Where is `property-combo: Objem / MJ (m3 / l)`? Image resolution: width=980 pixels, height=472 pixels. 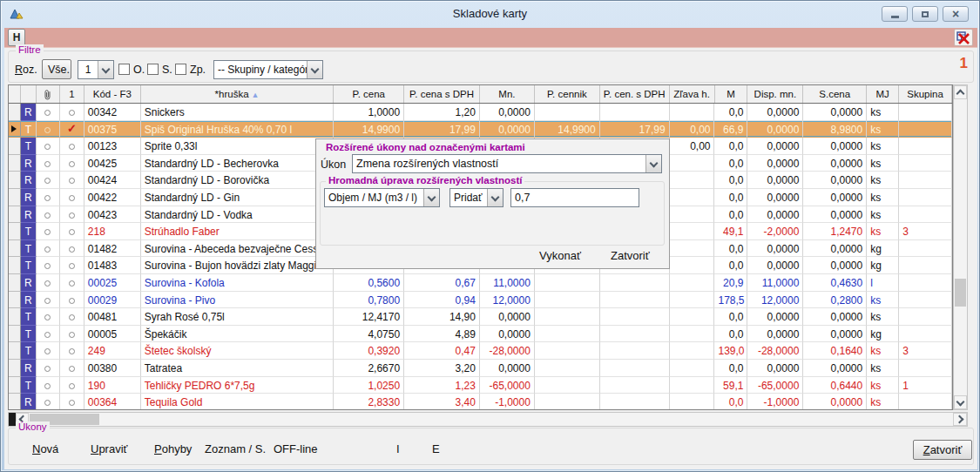 property-combo: Objem / MJ (m3 / l) is located at coordinates (382, 198).